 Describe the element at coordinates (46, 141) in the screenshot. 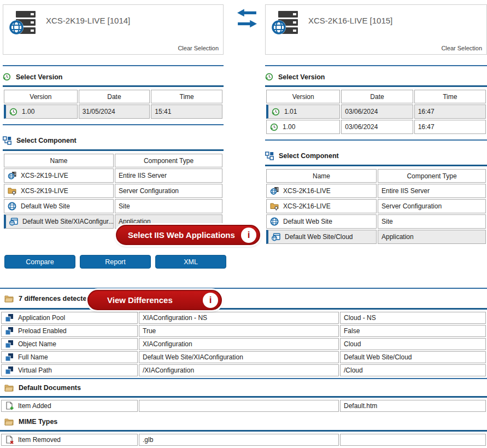

I see `select-component-title: Select Component` at that location.